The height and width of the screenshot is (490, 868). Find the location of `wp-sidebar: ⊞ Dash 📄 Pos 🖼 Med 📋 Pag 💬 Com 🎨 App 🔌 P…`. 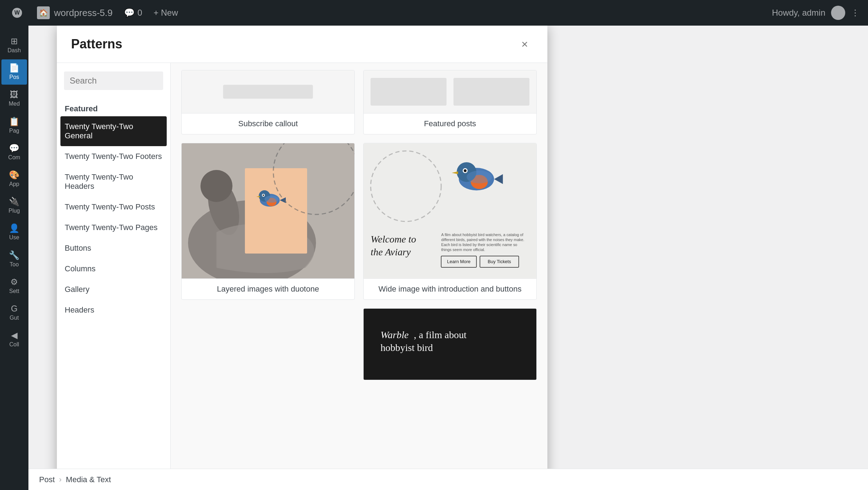

wp-sidebar: ⊞ Dash 📄 Pos 🖼 Med 📋 Pag 💬 Com 🎨 App 🔌 P… is located at coordinates (14, 258).